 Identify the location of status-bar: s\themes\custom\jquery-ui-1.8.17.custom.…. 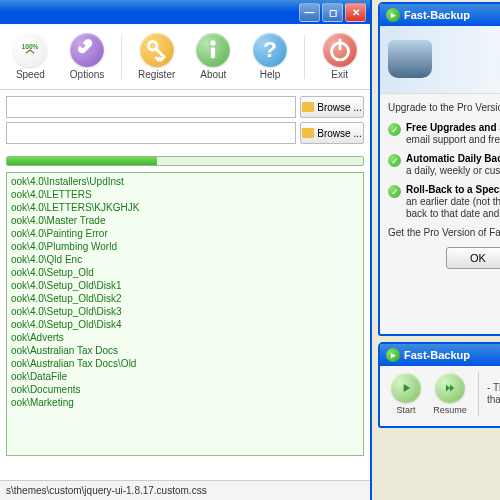
(185, 490).